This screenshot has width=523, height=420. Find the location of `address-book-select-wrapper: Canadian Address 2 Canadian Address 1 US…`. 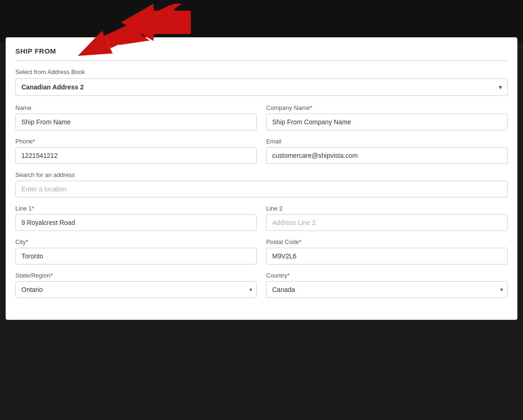

address-book-select-wrapper: Canadian Address 2 Canadian Address 1 US… is located at coordinates (262, 87).